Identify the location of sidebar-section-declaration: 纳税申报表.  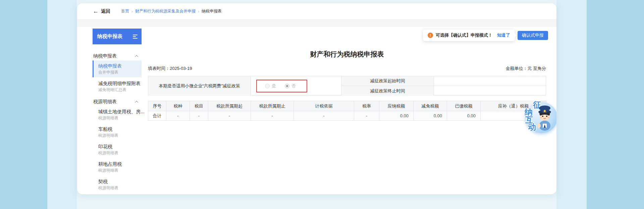
(117, 56).